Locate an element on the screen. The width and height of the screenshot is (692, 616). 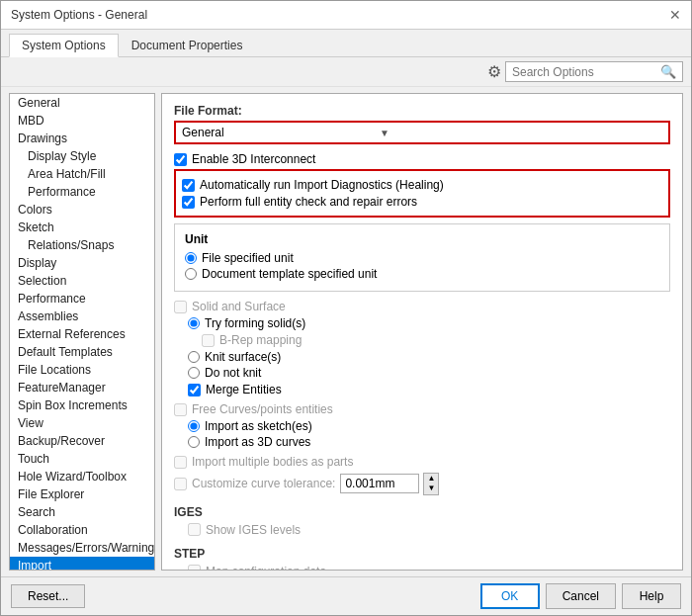
sidebar-item-file-explorer: File Explorer is located at coordinates (82, 494).